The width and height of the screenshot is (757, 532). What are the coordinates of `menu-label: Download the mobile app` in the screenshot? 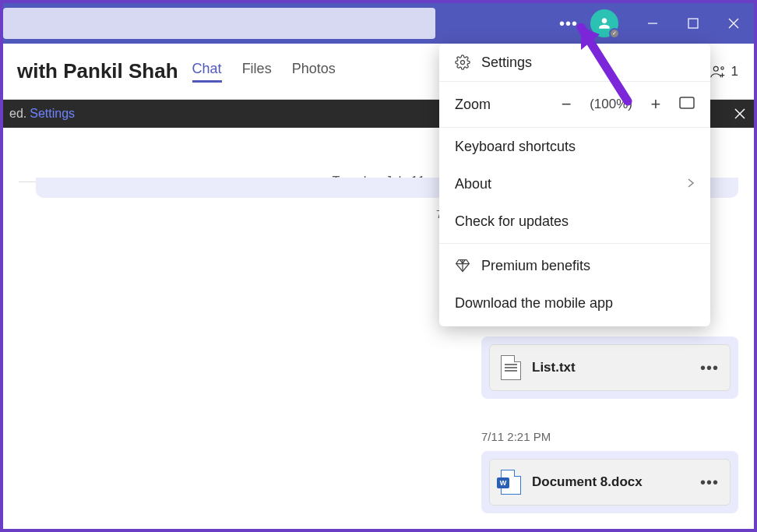 It's located at (534, 304).